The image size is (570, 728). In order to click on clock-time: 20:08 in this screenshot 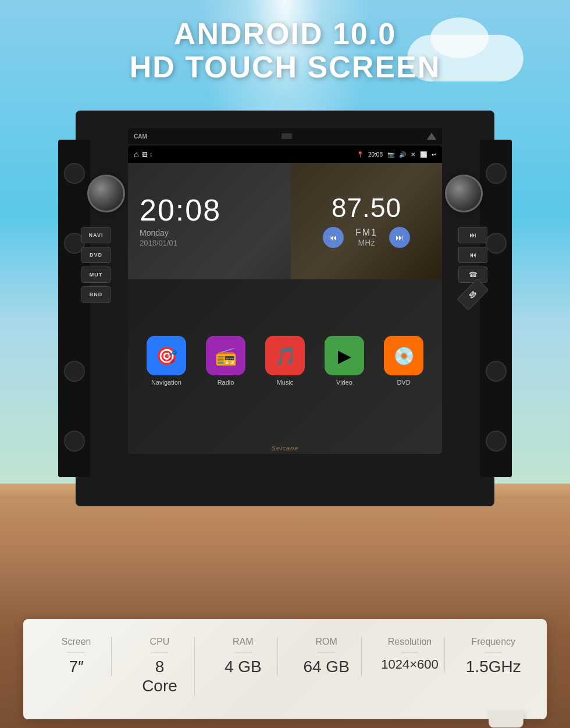, I will do `click(209, 210)`.